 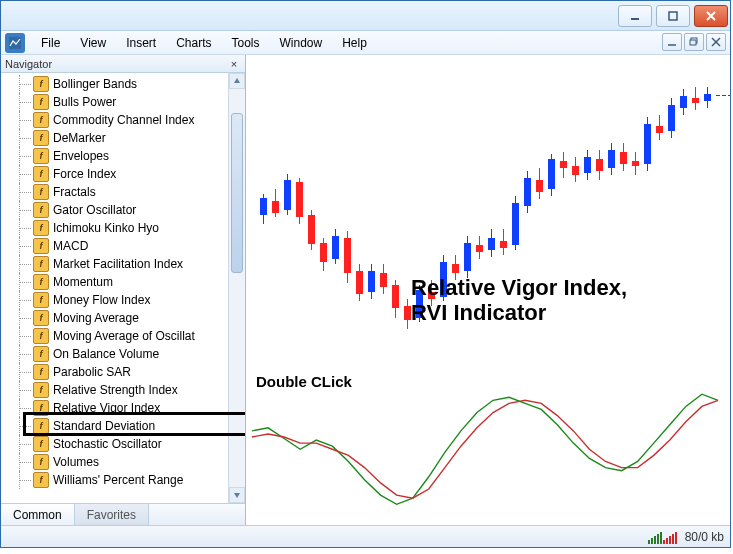 What do you see at coordinates (106, 354) in the screenshot?
I see `indicator-label: On Balance Volume` at bounding box center [106, 354].